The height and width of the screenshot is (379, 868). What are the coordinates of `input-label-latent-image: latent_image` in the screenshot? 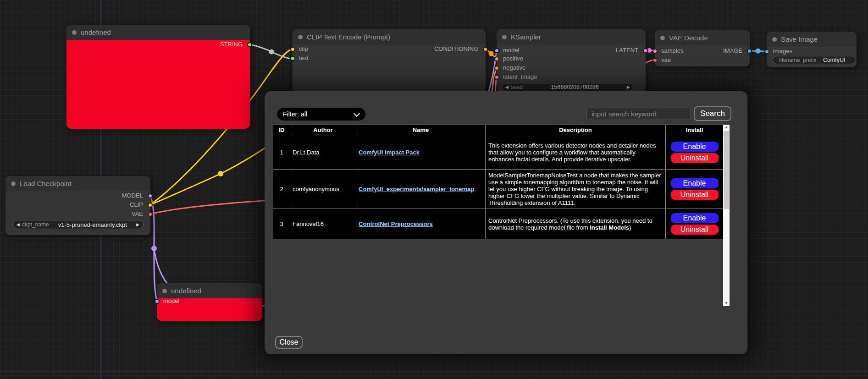 It's located at (520, 77).